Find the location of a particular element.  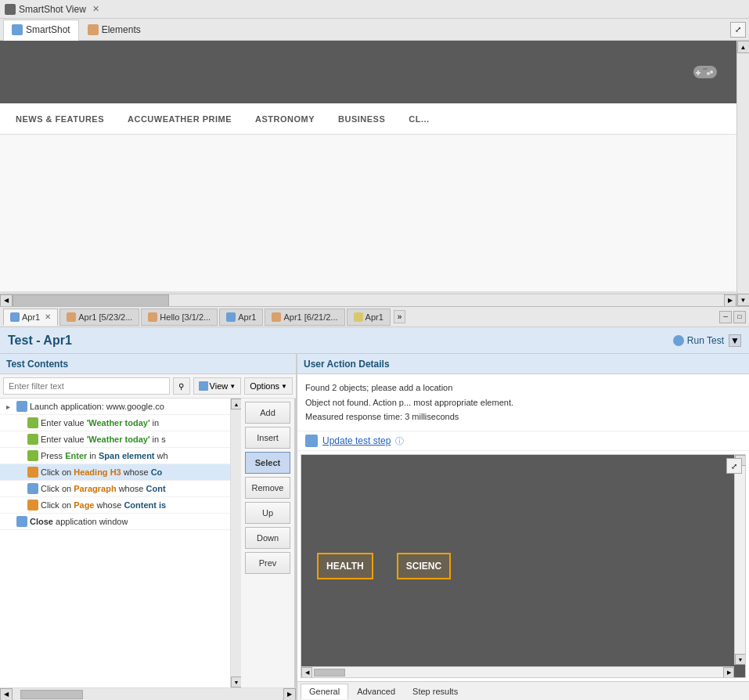

hscroll-track is located at coordinates (368, 301).